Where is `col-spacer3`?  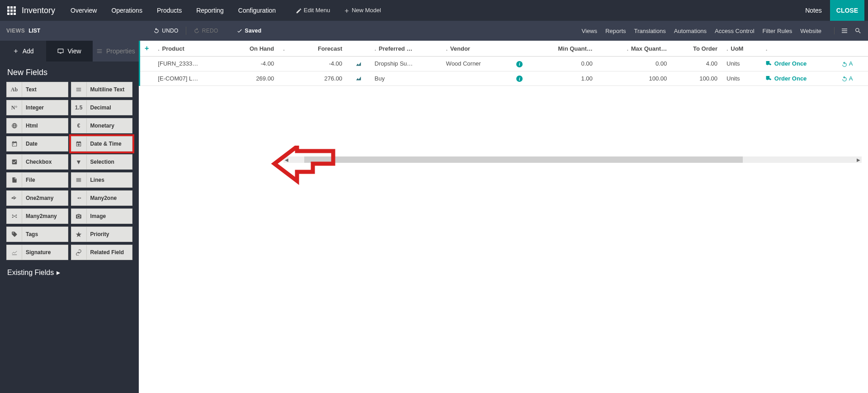 col-spacer3 is located at coordinates (519, 49).